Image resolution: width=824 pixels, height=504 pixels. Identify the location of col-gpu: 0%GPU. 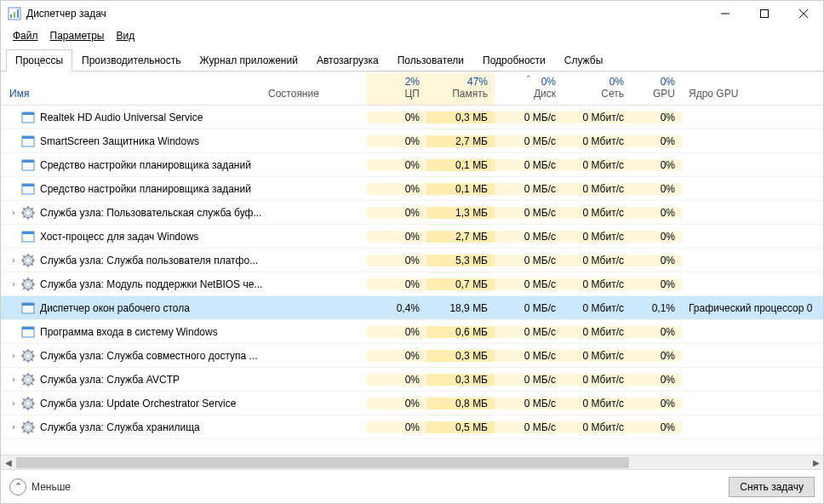
(656, 89).